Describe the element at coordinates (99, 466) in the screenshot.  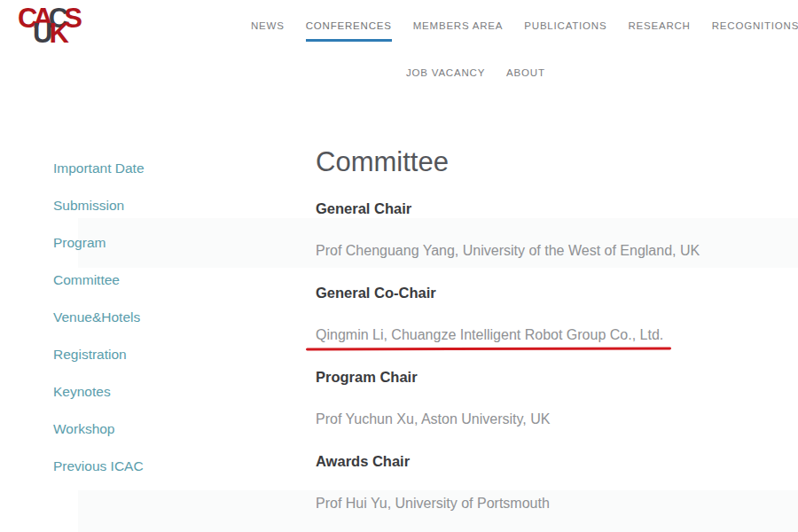
I see `sidebar-item-previous-icac: Previous ICAC` at that location.